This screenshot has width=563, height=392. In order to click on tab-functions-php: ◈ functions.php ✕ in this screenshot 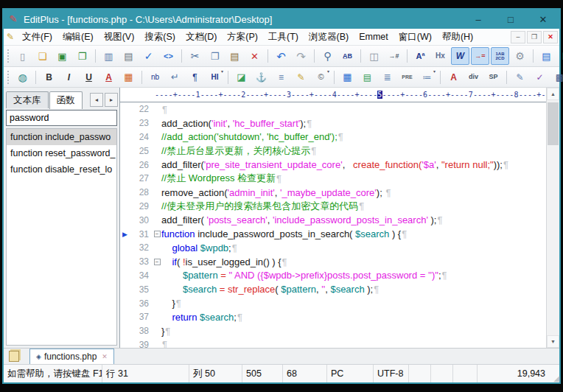, I will do `click(72, 357)`.